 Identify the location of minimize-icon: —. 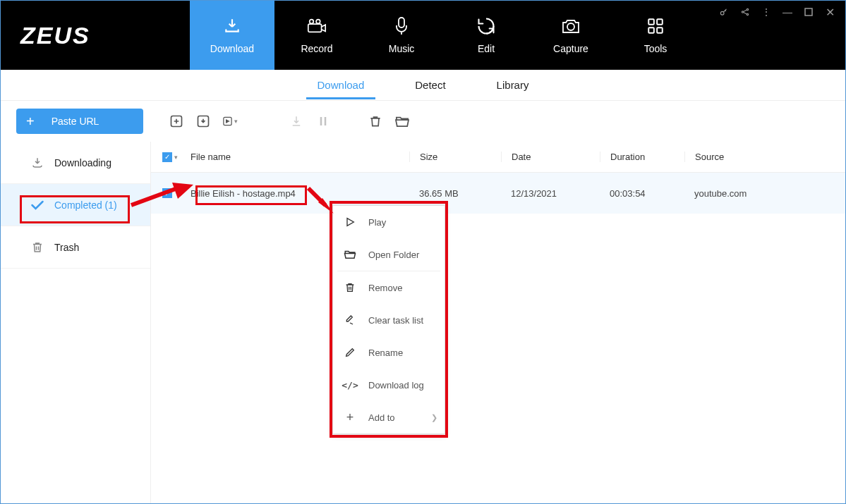
(787, 12).